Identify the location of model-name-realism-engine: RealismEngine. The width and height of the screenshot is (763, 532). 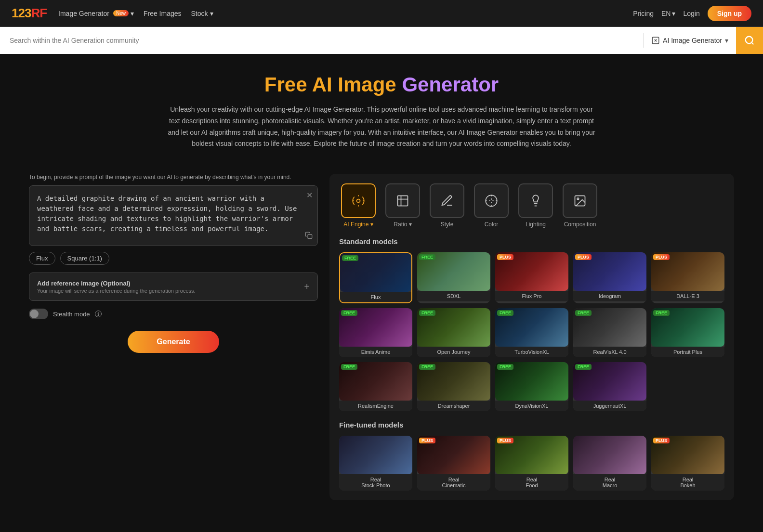
(376, 406).